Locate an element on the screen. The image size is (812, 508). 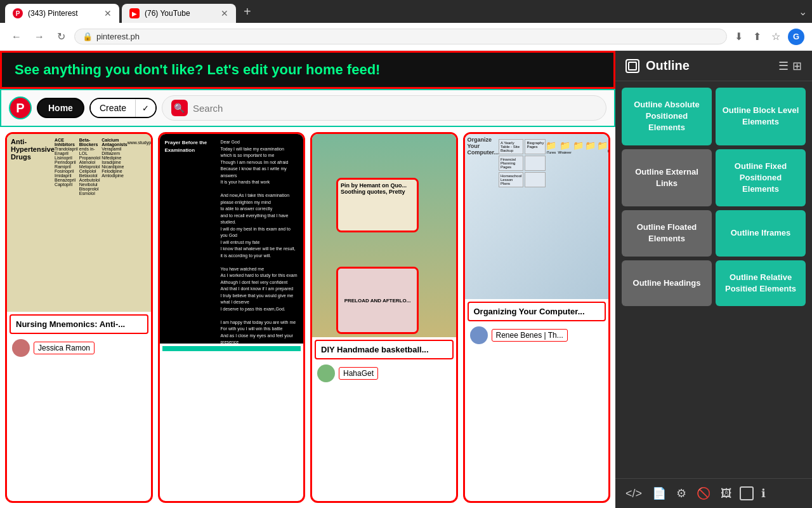
tab-bar: P (343) Pinterest ✕ ▶ (76) YouTube ✕ + ⌄ is located at coordinates (406, 11).